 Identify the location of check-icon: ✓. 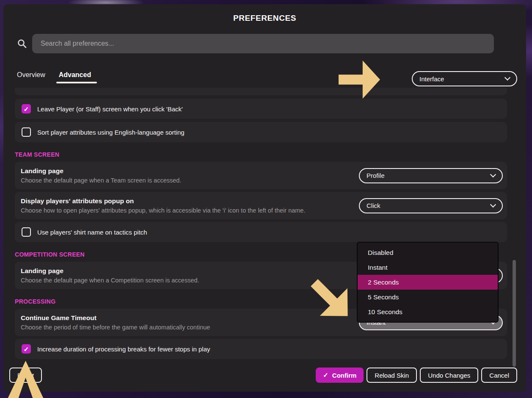
(326, 375).